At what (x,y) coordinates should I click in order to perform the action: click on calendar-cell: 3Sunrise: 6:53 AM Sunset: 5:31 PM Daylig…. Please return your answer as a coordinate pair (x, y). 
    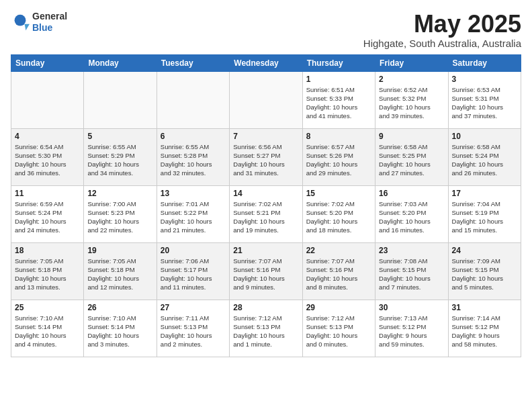
    Looking at the image, I should click on (484, 99).